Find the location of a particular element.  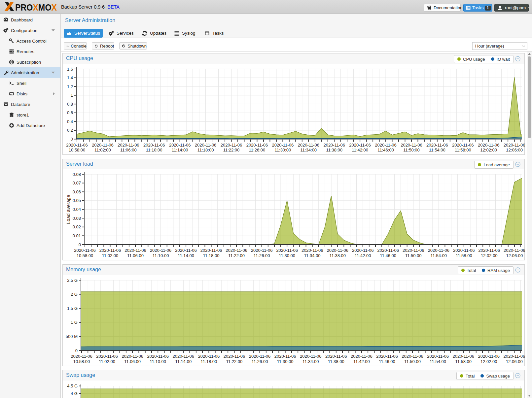

svg-text: 0.08 is located at coordinates (77, 174).